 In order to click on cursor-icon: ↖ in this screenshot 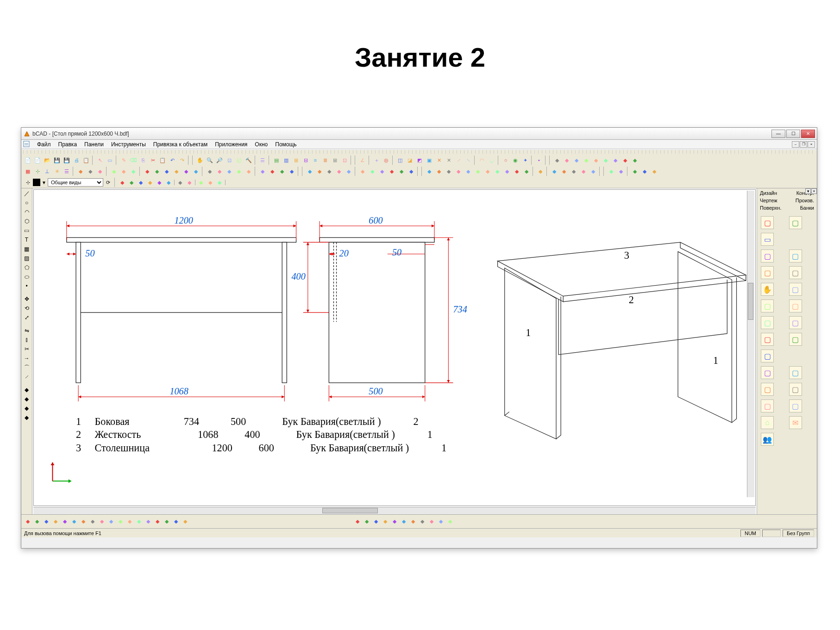, I will do `click(100, 160)`.